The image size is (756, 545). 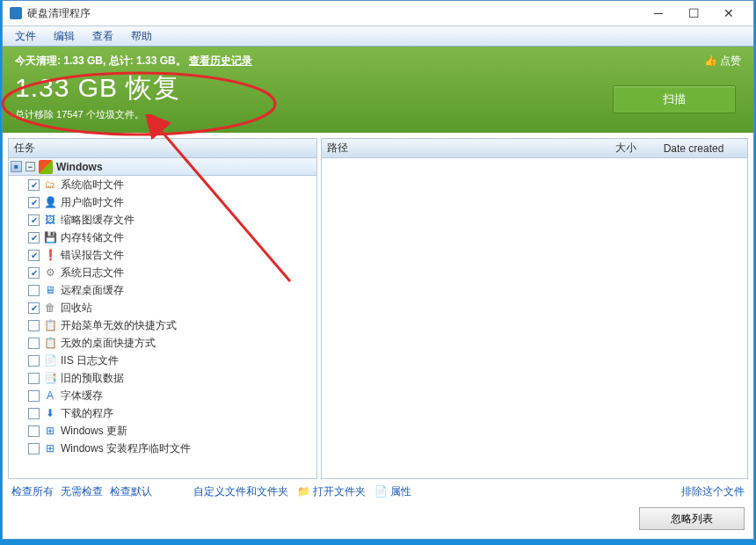 I want to click on history-link: 查看历史记录, so click(x=221, y=61).